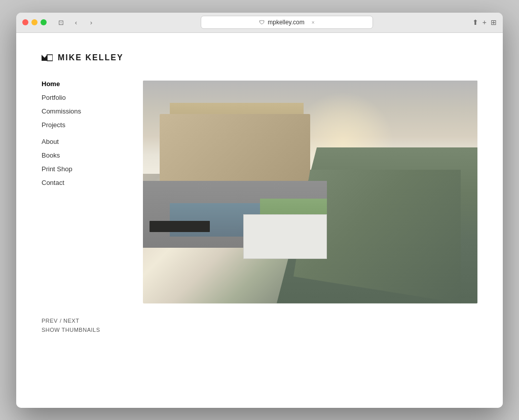 Image resolution: width=519 pixels, height=420 pixels. I want to click on sidebar: Home Portfolio Commissions Projects Abou…, so click(92, 192).